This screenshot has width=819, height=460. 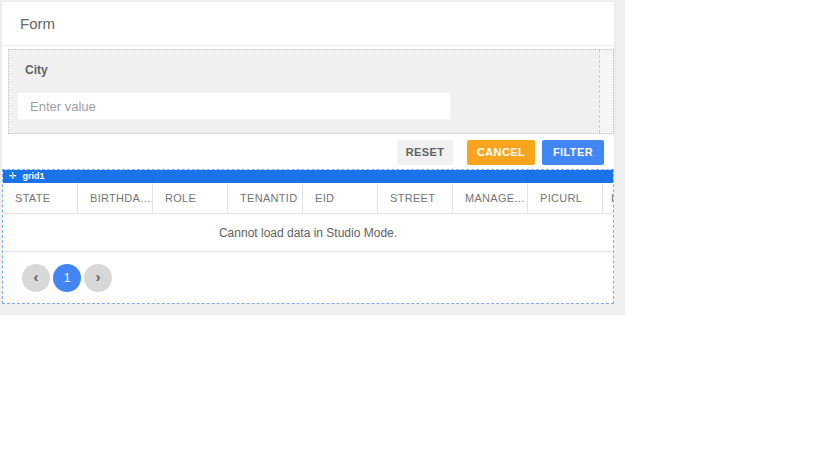 I want to click on column-header-state: STATE, so click(x=40, y=198).